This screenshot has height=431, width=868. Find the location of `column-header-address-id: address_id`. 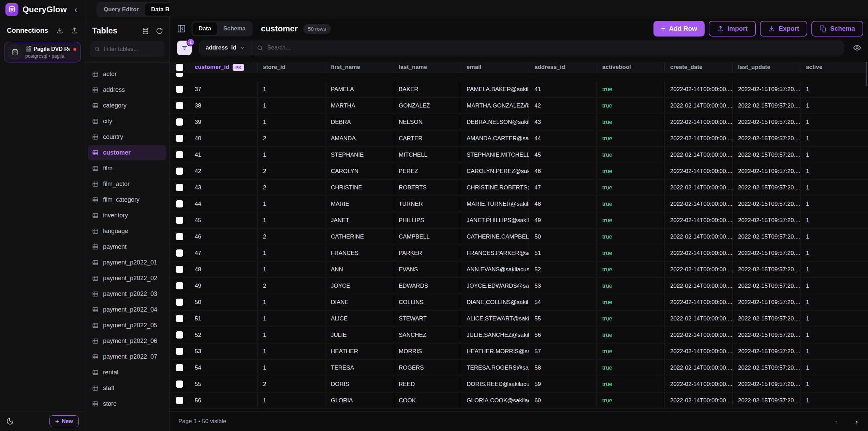

column-header-address-id: address_id is located at coordinates (563, 67).